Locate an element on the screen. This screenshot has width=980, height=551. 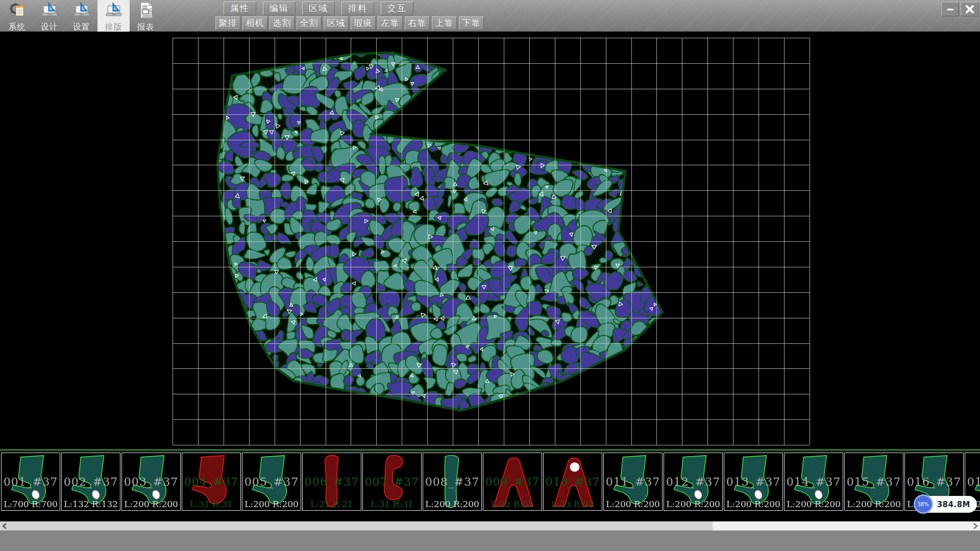
thumbnail-cell: 011_#37L:200 R:200 is located at coordinates (633, 482).